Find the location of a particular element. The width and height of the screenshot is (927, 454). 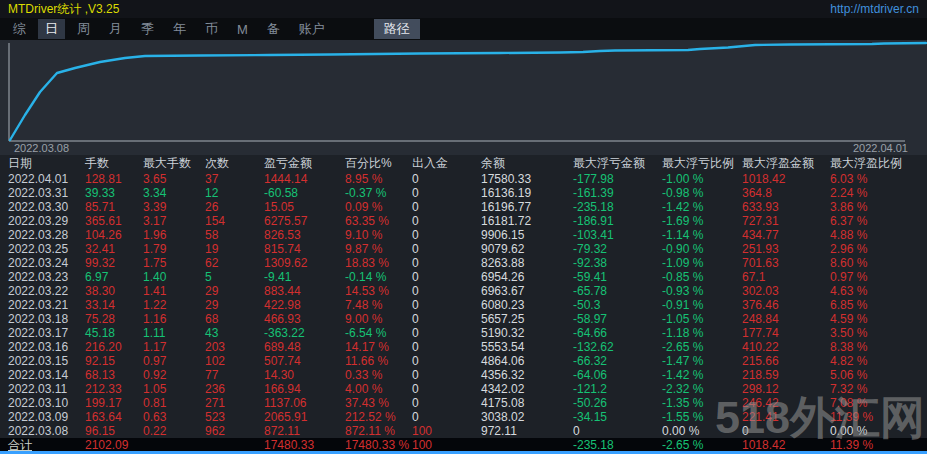

cell: 972.11 is located at coordinates (527, 431).